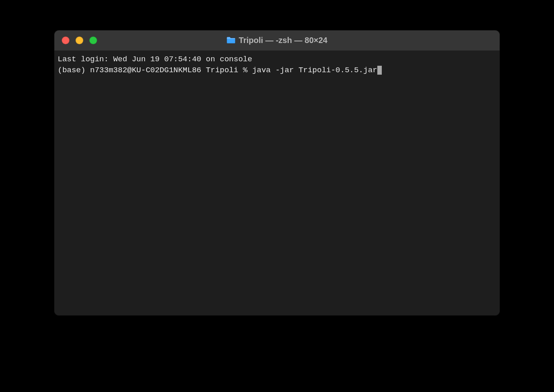 The height and width of the screenshot is (392, 554). What do you see at coordinates (277, 41) in the screenshot?
I see `title-bar: Tripoli — -zsh — 80×24` at bounding box center [277, 41].